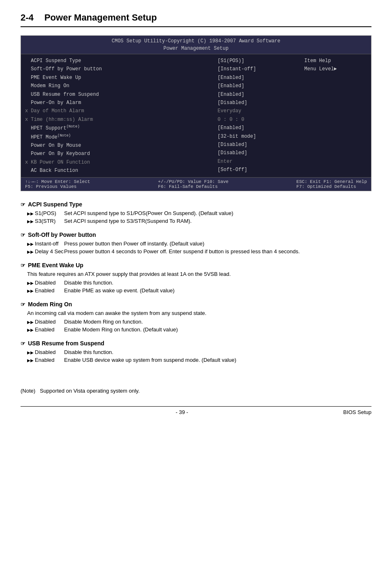 Image resolution: width=392 pixels, height=583 pixels. Describe the element at coordinates (118, 61) in the screenshot. I see `cmos-row-acpi: ACPI Suspend Type` at that location.